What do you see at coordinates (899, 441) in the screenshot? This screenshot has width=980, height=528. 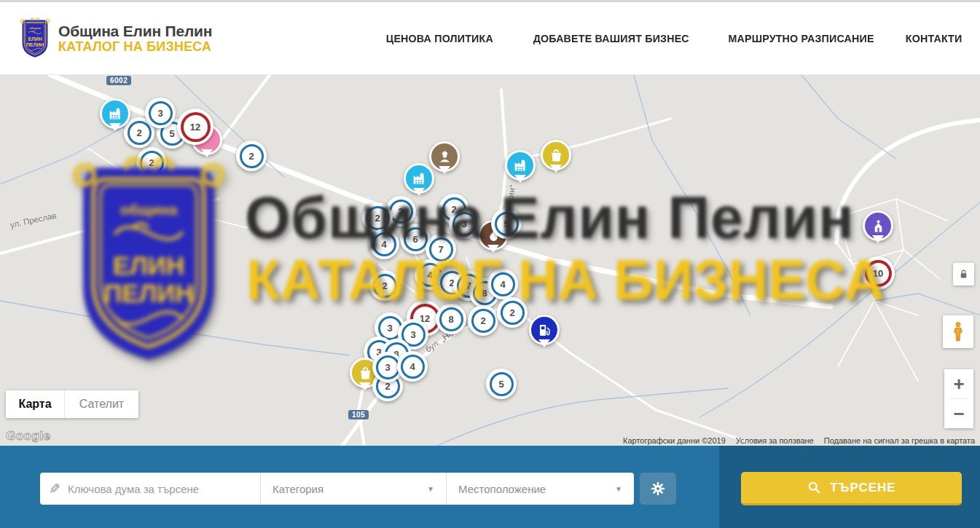 I see `report-error-link: Подаване на сигнал за грешка в картата` at bounding box center [899, 441].